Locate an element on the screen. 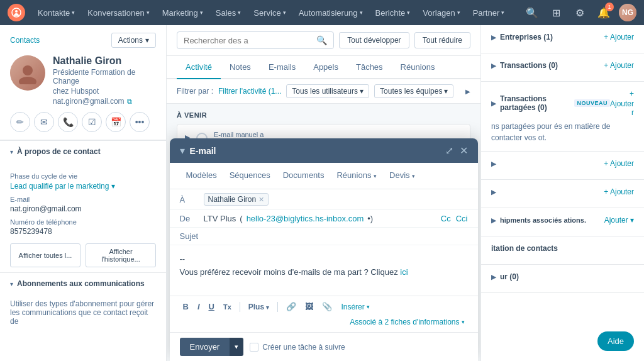 Image resolution: width=644 pixels, height=361 pixels. lifecycle-value: Lead qualifié par le marketing ▾ is located at coordinates (63, 186).